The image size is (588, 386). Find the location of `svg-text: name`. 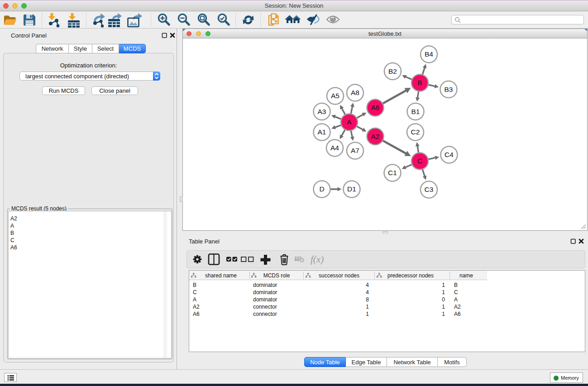

svg-text: name is located at coordinates (466, 276).